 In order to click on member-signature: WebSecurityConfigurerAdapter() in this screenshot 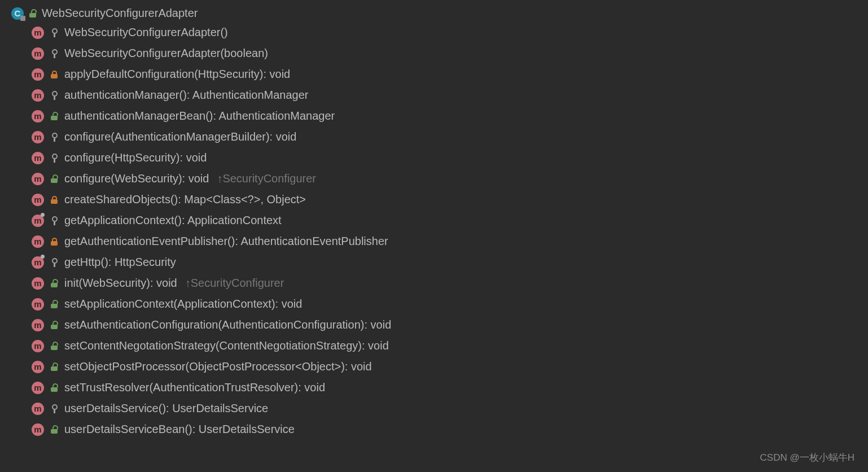, I will do `click(146, 33)`.